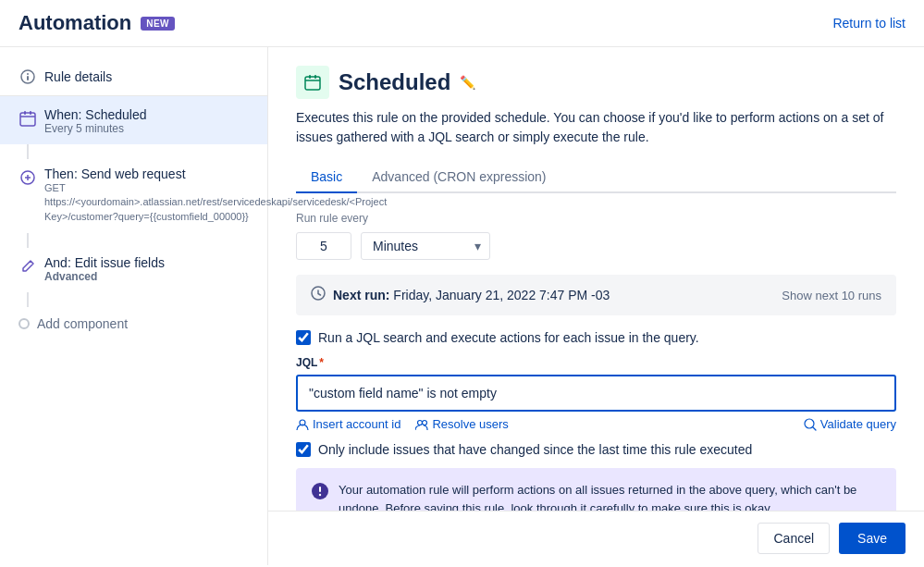  What do you see at coordinates (596, 82) in the screenshot?
I see `main-header: Scheduled ✏️` at bounding box center [596, 82].